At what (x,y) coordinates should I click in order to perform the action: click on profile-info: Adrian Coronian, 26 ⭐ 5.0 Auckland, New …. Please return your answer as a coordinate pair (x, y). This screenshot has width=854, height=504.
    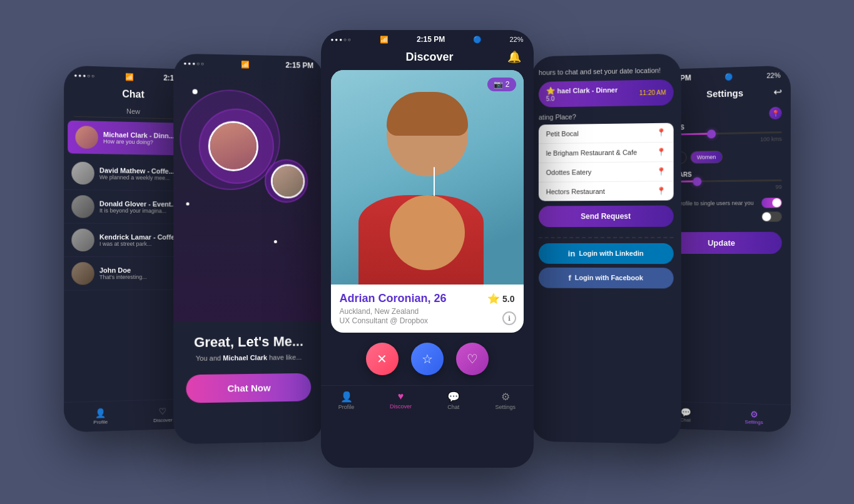
    Looking at the image, I should click on (427, 309).